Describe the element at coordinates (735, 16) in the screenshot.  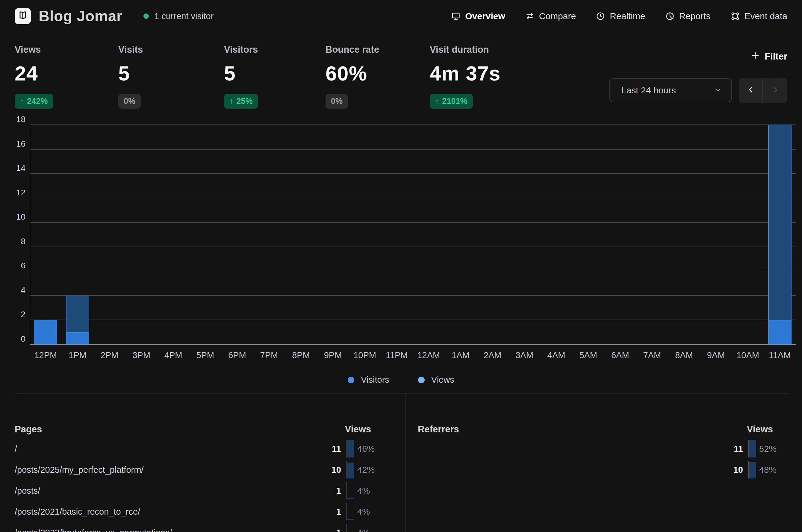
I see `nodes-icon` at that location.